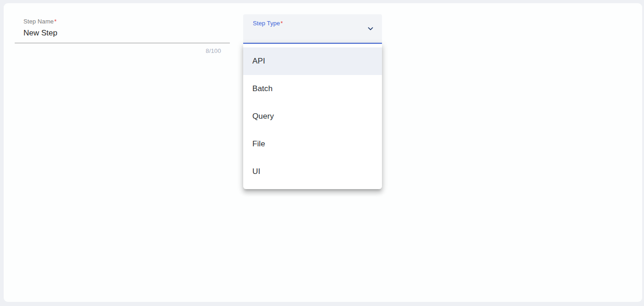 Image resolution: width=644 pixels, height=306 pixels. Describe the element at coordinates (370, 29) in the screenshot. I see `chevron-down-icon` at that location.